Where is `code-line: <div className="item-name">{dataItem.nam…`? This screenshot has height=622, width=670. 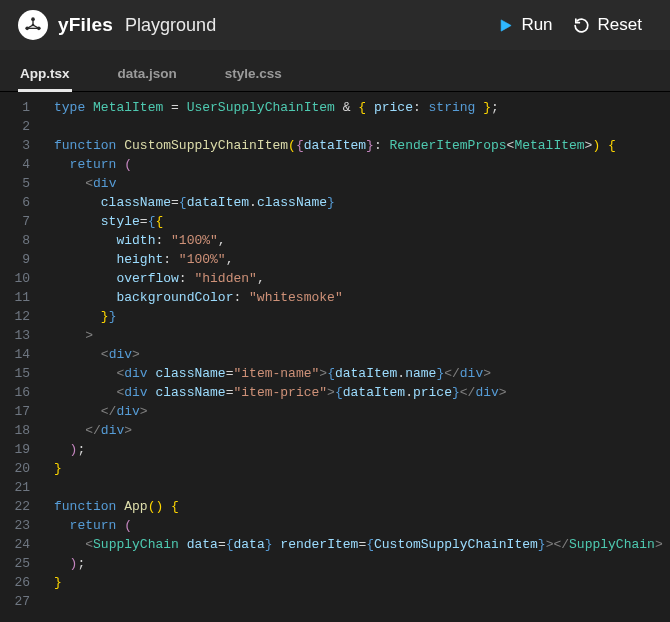
code-line: <div className="item-name">{dataItem.nam… is located at coordinates (362, 374).